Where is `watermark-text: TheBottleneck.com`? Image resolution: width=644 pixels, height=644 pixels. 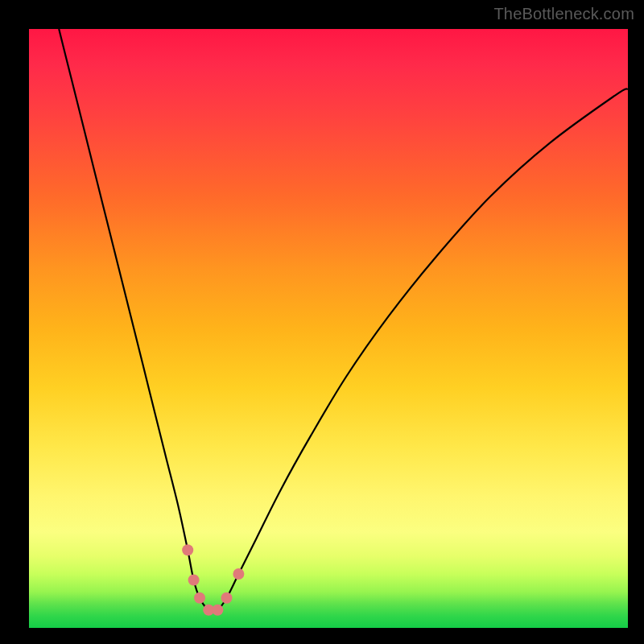 watermark-text: TheBottleneck.com is located at coordinates (564, 14).